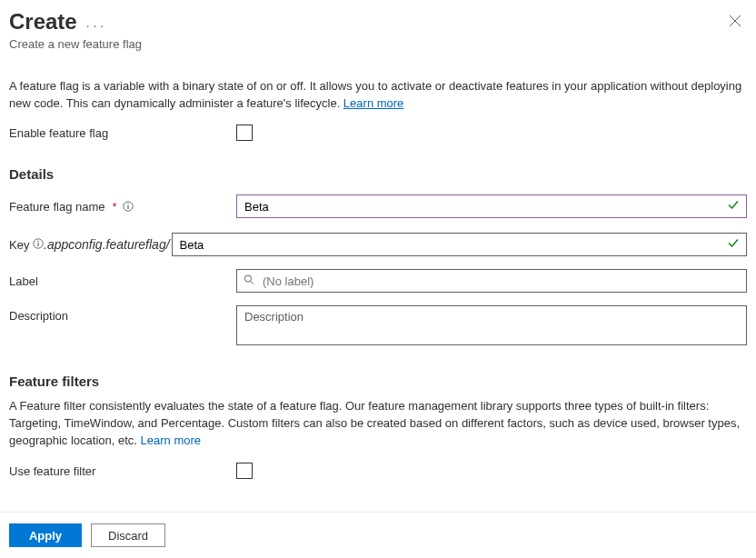  Describe the element at coordinates (123, 133) in the screenshot. I see `enable-feature-flag-label: Enable feature flag` at that location.